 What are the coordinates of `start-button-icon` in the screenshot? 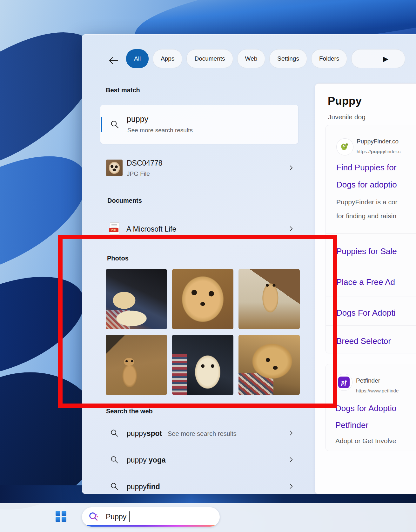 It's located at (61, 516).